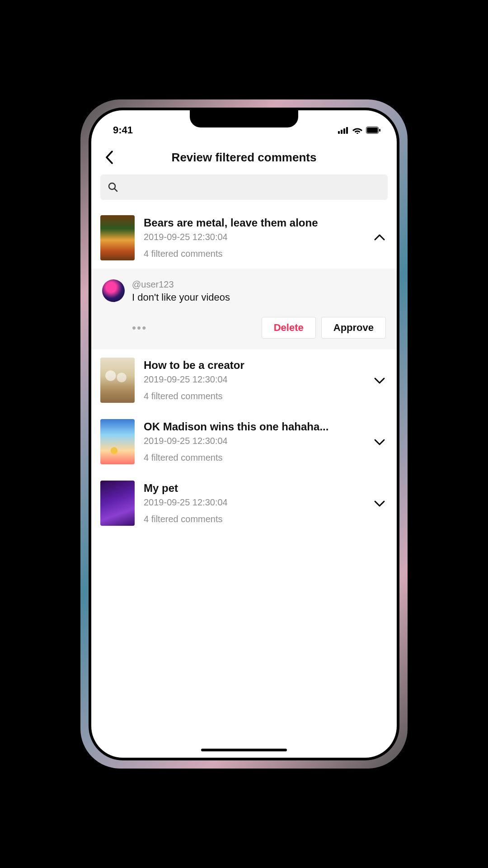 The height and width of the screenshot is (868, 488). What do you see at coordinates (254, 365) in the screenshot?
I see `video-title: How to be a creator` at bounding box center [254, 365].